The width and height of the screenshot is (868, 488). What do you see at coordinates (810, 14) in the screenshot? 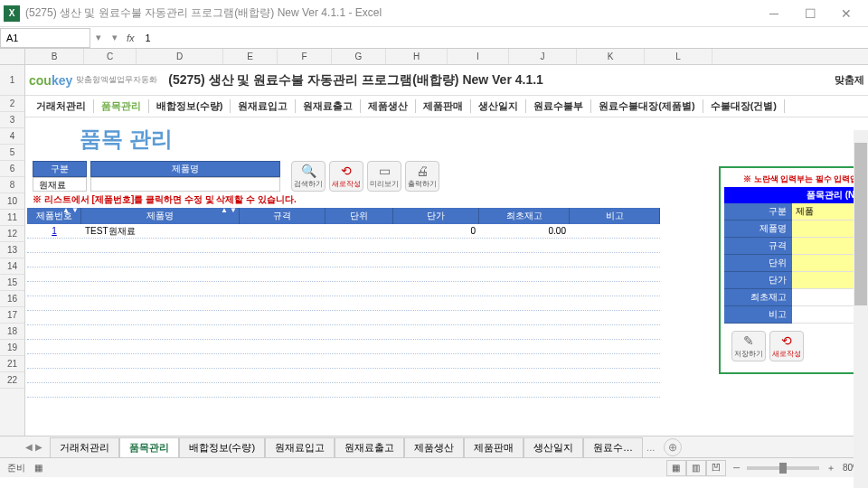
I see `maximize-button: ☐` at bounding box center [810, 14].